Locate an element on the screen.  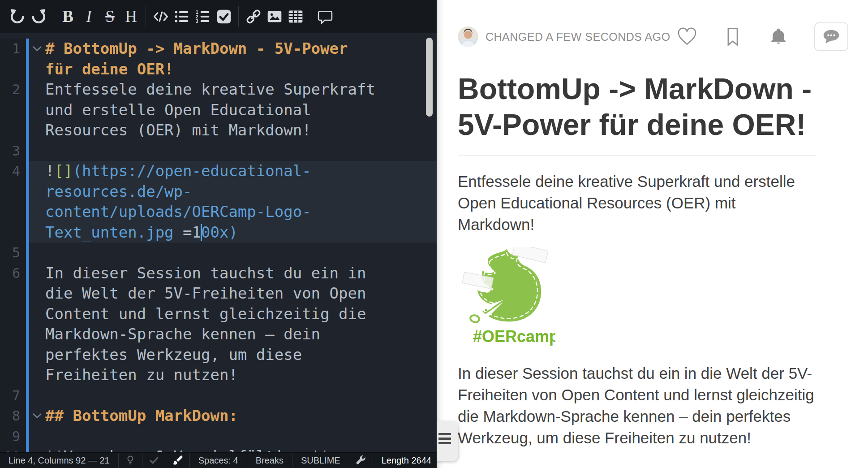
author-avatar is located at coordinates (468, 37).